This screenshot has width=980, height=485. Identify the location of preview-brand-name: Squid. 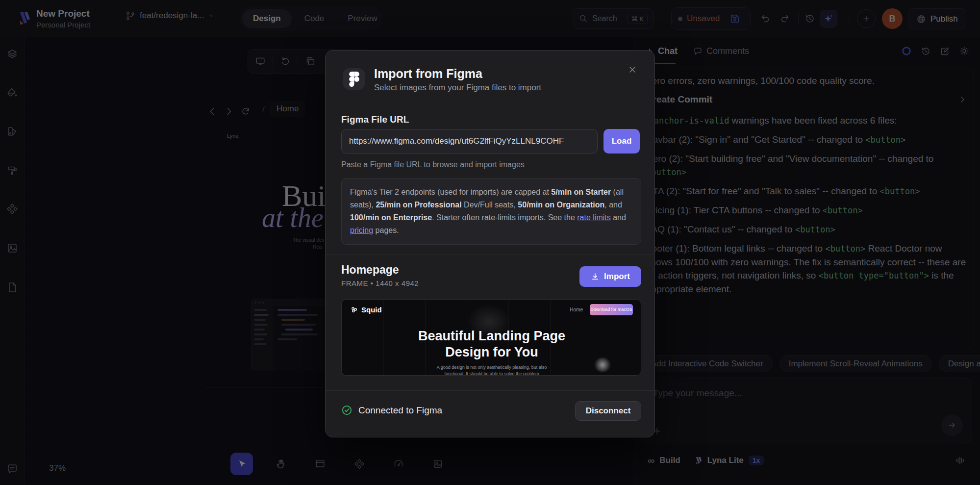
(372, 310).